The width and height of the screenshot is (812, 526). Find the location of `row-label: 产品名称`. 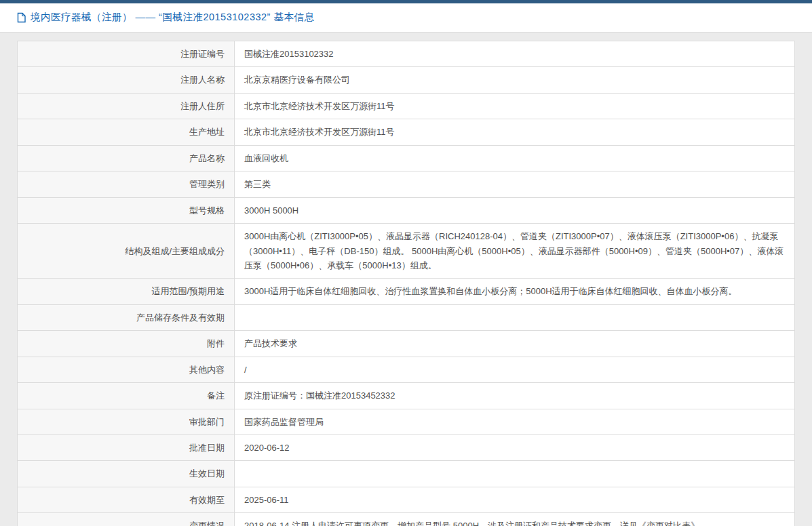

row-label: 产品名称 is located at coordinates (126, 159).